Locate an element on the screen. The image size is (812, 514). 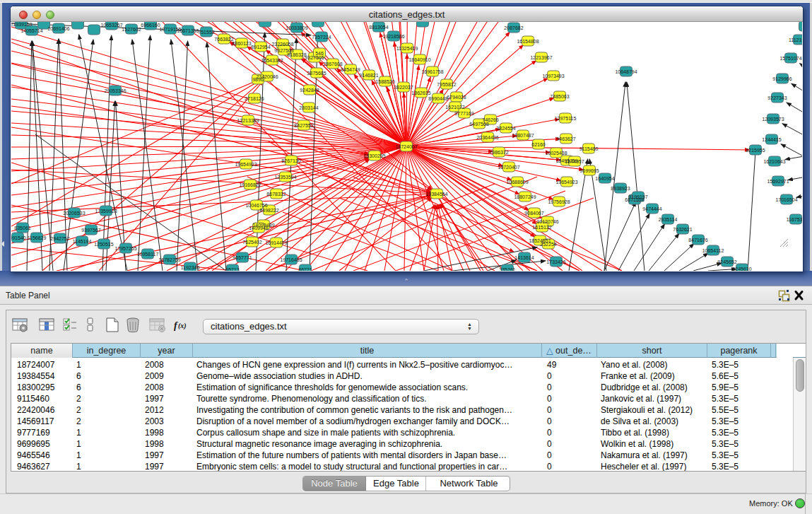
svg-text: 9227343 is located at coordinates (777, 98).